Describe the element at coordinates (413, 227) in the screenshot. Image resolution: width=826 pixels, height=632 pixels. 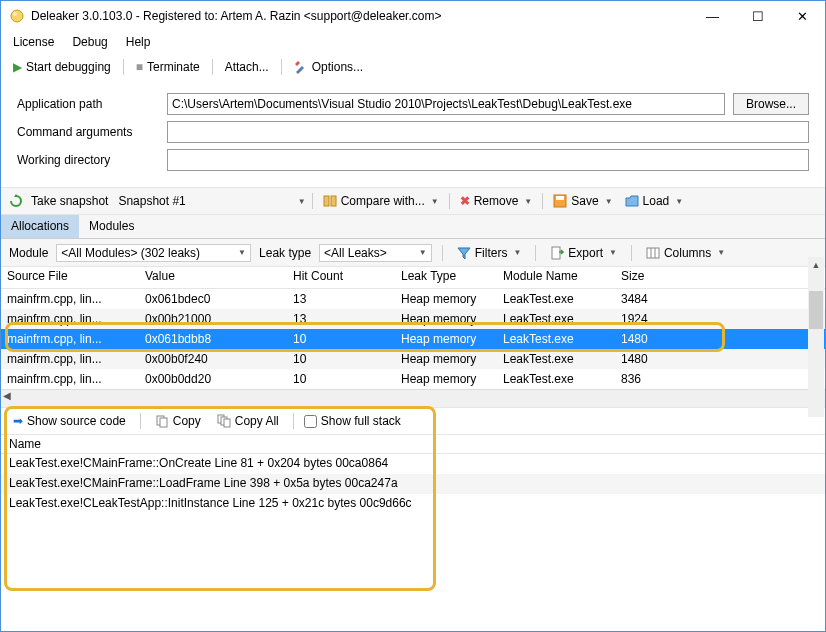
I see `result-tabs: Allocations Modules` at that location.